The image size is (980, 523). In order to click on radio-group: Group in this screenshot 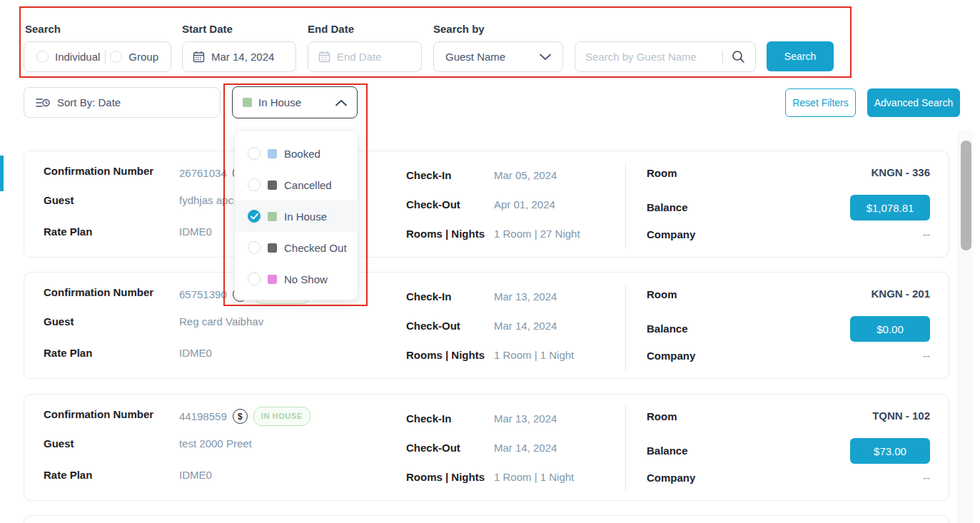, I will do `click(134, 57)`.